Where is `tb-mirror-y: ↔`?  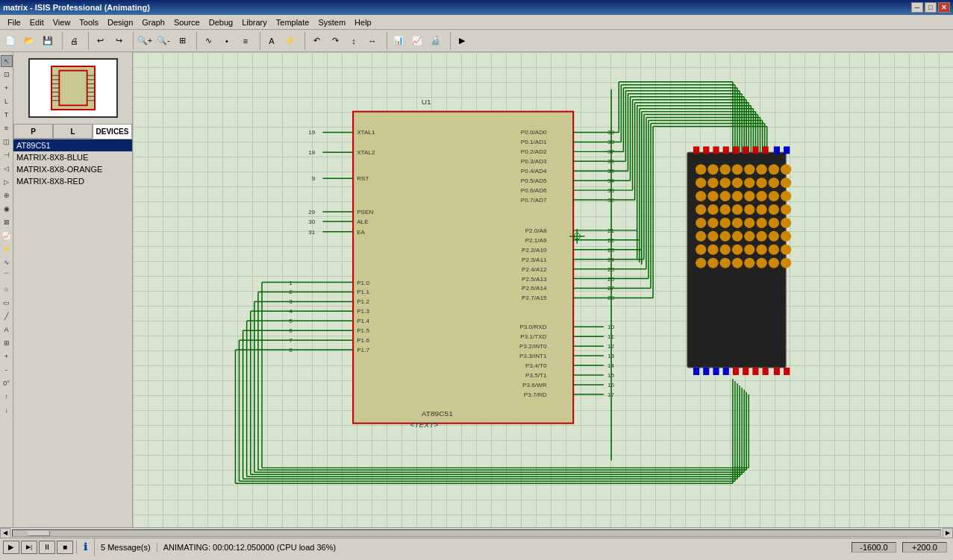
tb-mirror-y: ↔ is located at coordinates (372, 41).